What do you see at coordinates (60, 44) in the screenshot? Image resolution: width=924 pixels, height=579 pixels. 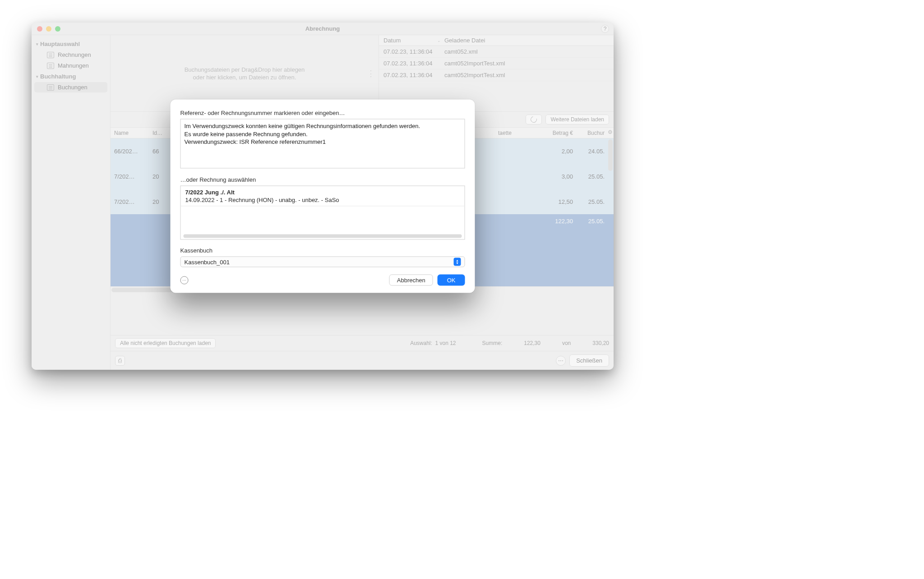 I see `sidebar-section-label: Hauptauswahl` at bounding box center [60, 44].